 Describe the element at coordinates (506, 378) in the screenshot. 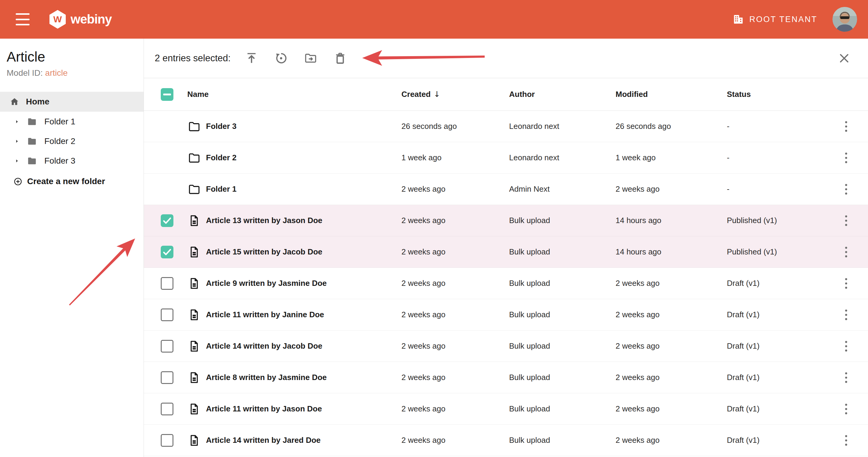

I see `table-row: Article 8 written by Jasmine Doe2 weeks …` at that location.